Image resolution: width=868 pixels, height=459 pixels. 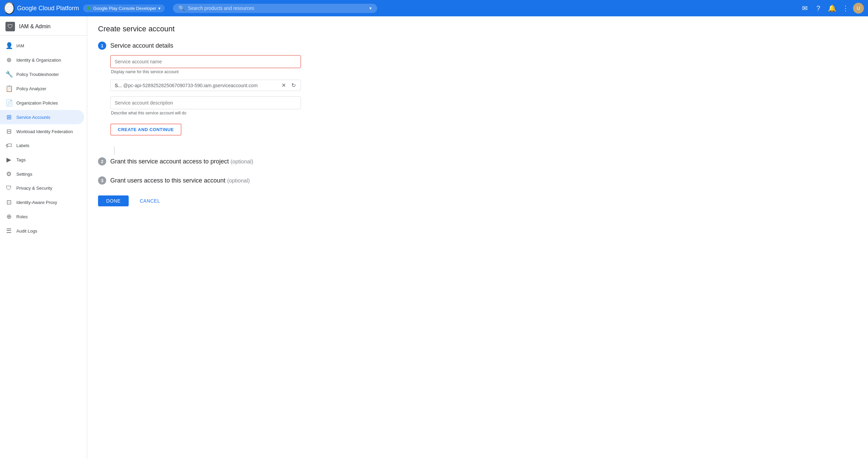 What do you see at coordinates (9, 74) in the screenshot?
I see `policy-troubleshooter-icon: 🔧` at bounding box center [9, 74].